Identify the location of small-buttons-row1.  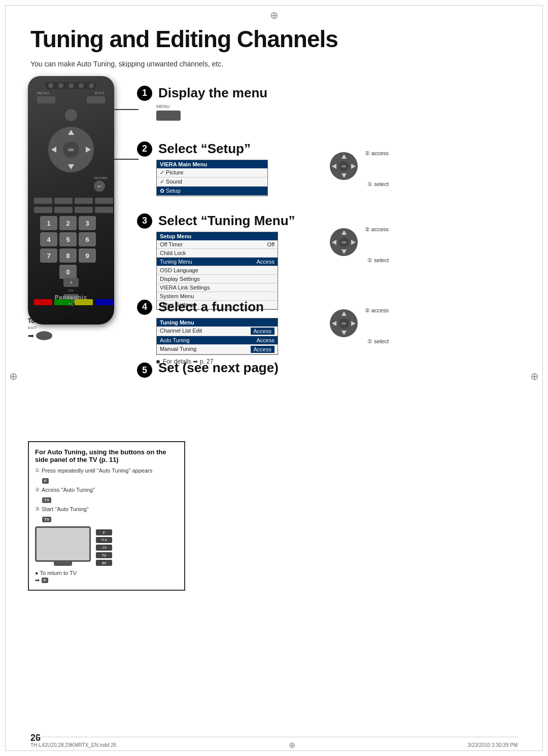
(74, 201).